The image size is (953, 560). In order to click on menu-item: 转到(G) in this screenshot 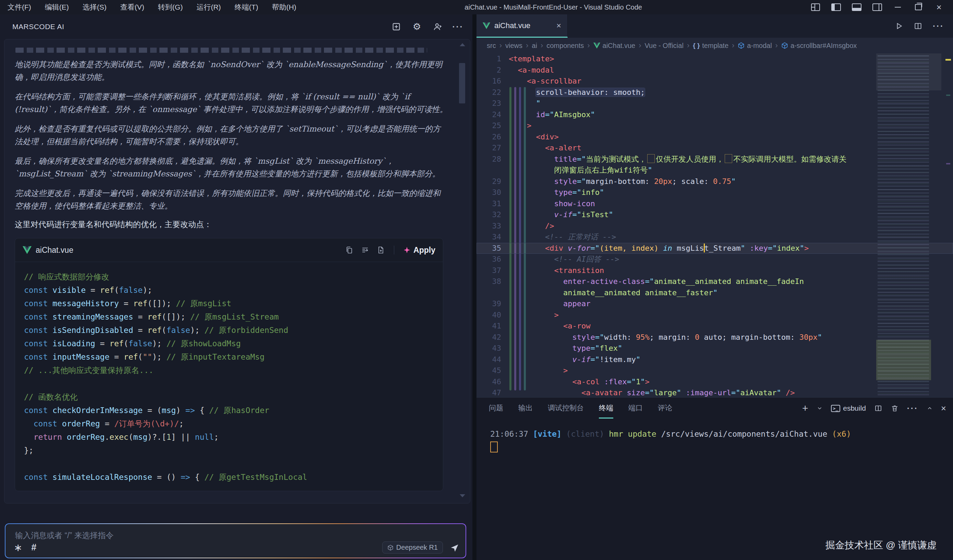, I will do `click(170, 7)`.